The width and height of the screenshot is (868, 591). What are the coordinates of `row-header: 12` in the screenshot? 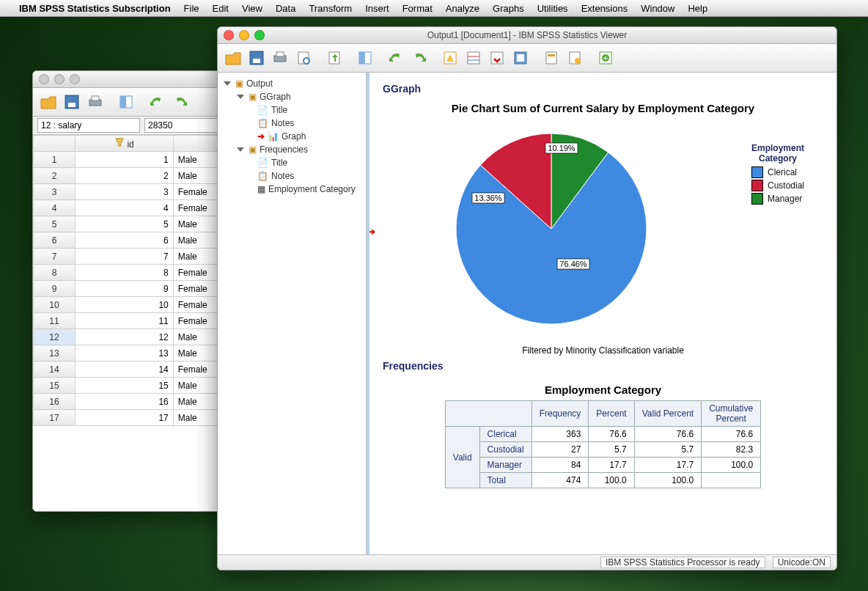 It's located at (54, 337).